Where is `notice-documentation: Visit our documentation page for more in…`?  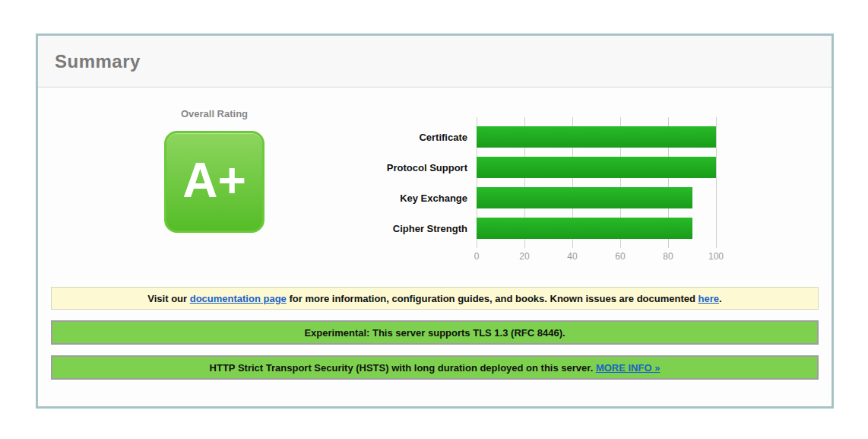 notice-documentation: Visit our documentation page for more in… is located at coordinates (435, 298).